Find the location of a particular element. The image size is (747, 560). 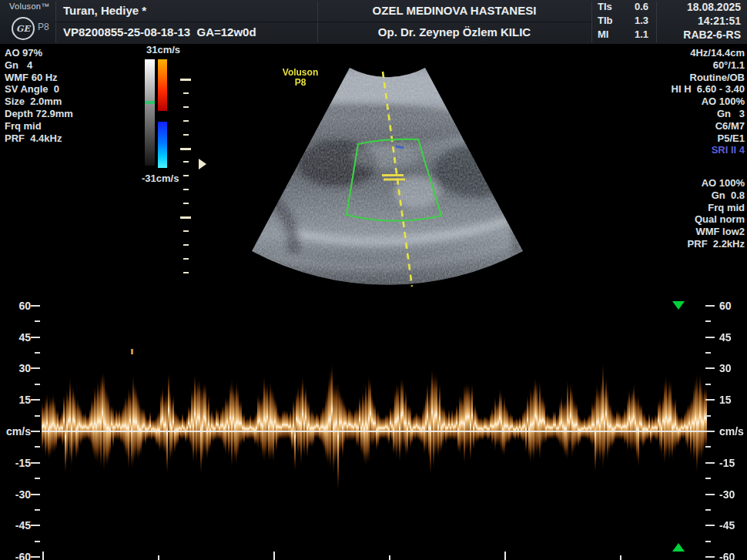

scale-marker-top-icon is located at coordinates (678, 305).